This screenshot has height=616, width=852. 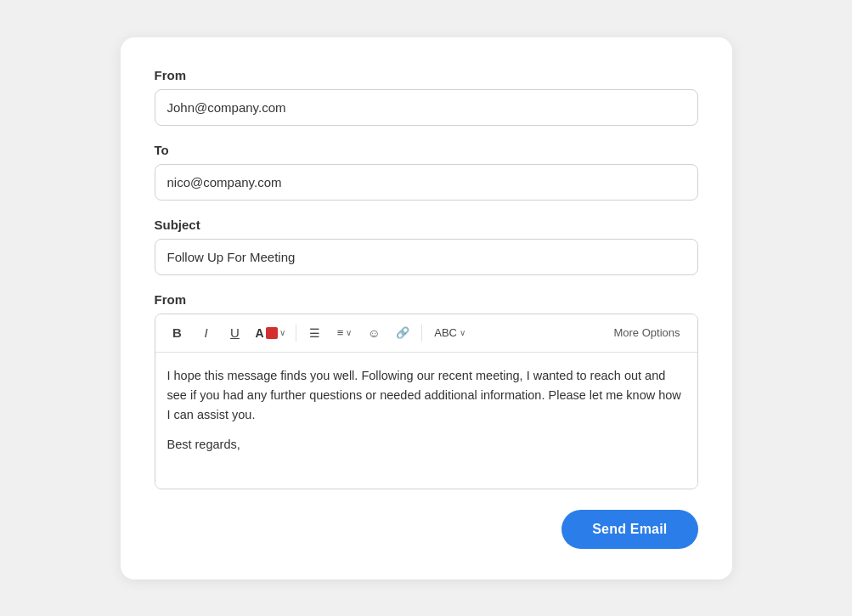 I want to click on more-options-button: More Options, so click(x=646, y=333).